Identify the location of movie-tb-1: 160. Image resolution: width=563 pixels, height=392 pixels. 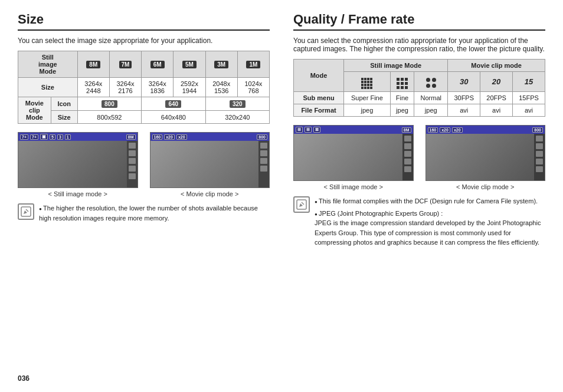
(158, 137).